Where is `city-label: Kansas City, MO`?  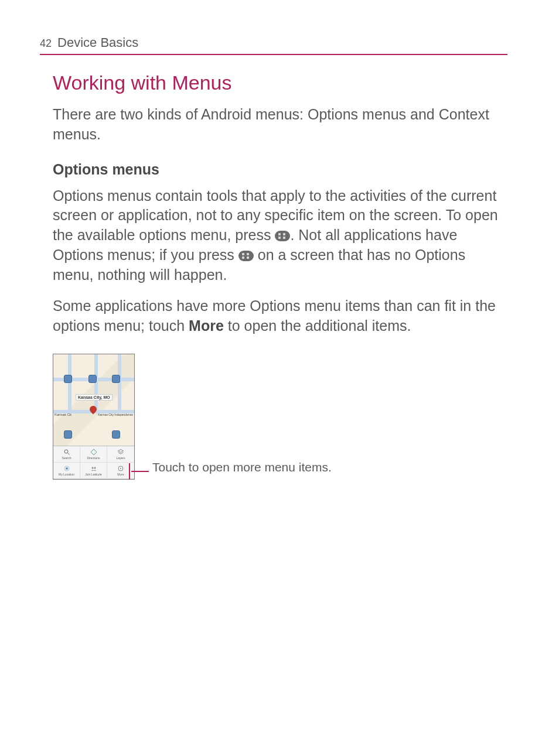
city-label: Kansas City, MO is located at coordinates (94, 397).